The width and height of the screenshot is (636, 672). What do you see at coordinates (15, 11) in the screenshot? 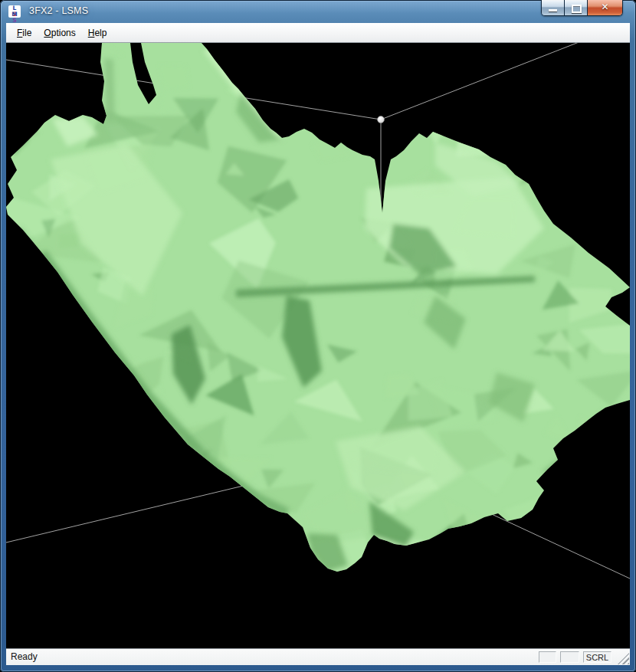
I see `app-icon: LSMS` at bounding box center [15, 11].